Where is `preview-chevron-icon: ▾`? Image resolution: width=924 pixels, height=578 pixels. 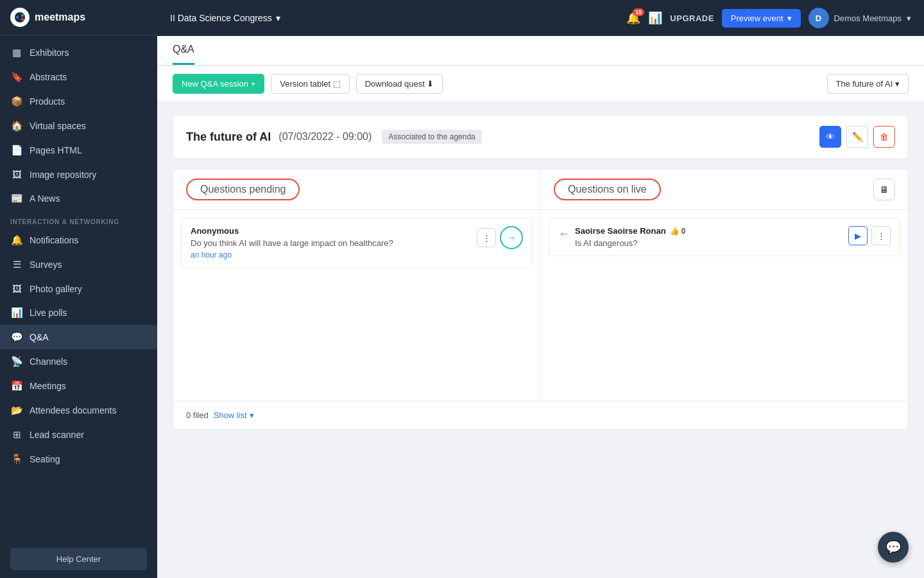 preview-chevron-icon: ▾ is located at coordinates (789, 18).